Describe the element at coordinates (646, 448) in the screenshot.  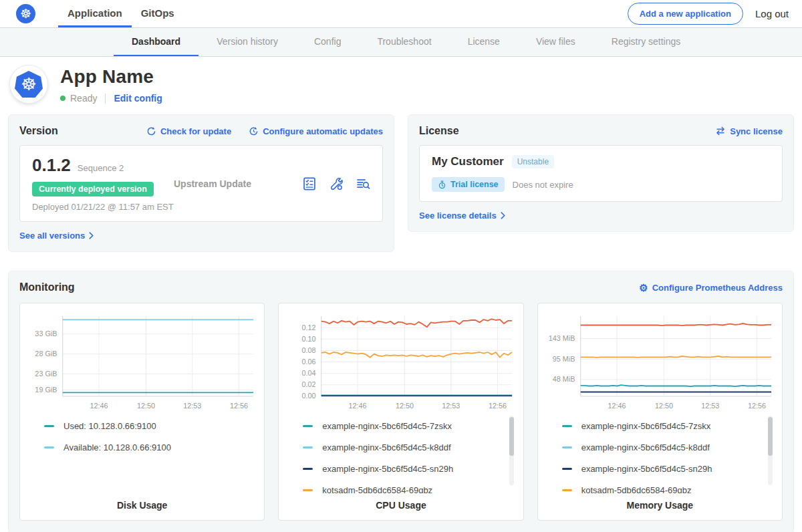
I see `legend-label: example-nginx-5bc6f5d4c5-k8ddf` at that location.